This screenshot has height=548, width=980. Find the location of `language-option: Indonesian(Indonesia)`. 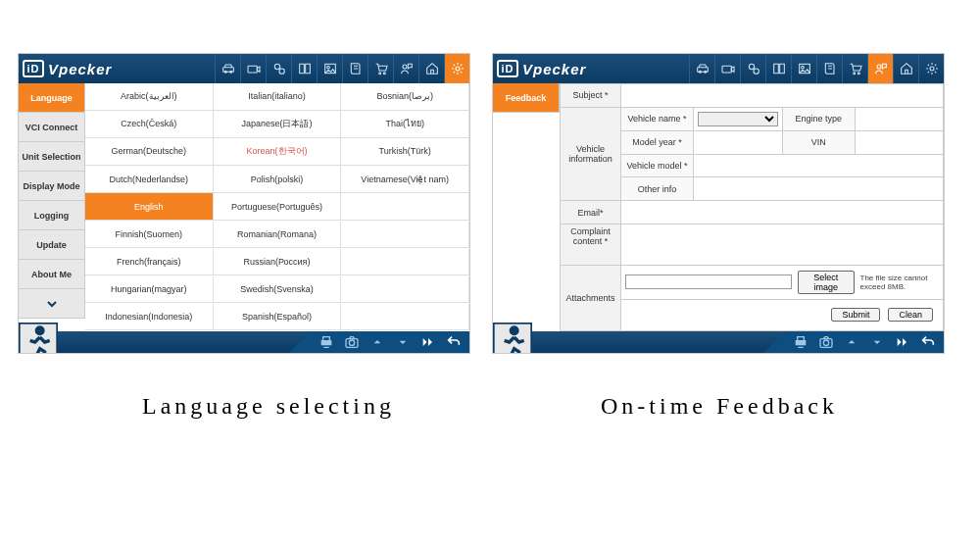

language-option: Indonesian(Indonesia) is located at coordinates (149, 318).